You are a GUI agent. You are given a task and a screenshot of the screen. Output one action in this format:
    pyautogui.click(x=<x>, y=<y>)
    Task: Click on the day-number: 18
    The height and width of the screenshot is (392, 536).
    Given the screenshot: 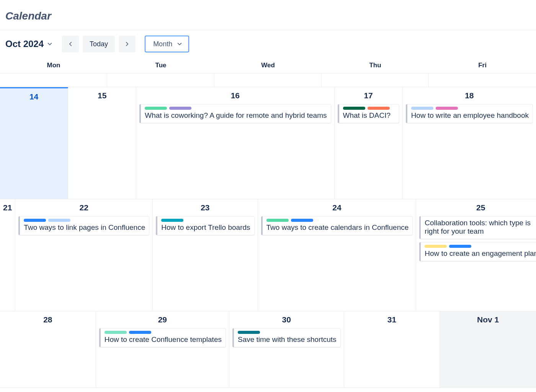 What is the action you would take?
    pyautogui.click(x=469, y=97)
    